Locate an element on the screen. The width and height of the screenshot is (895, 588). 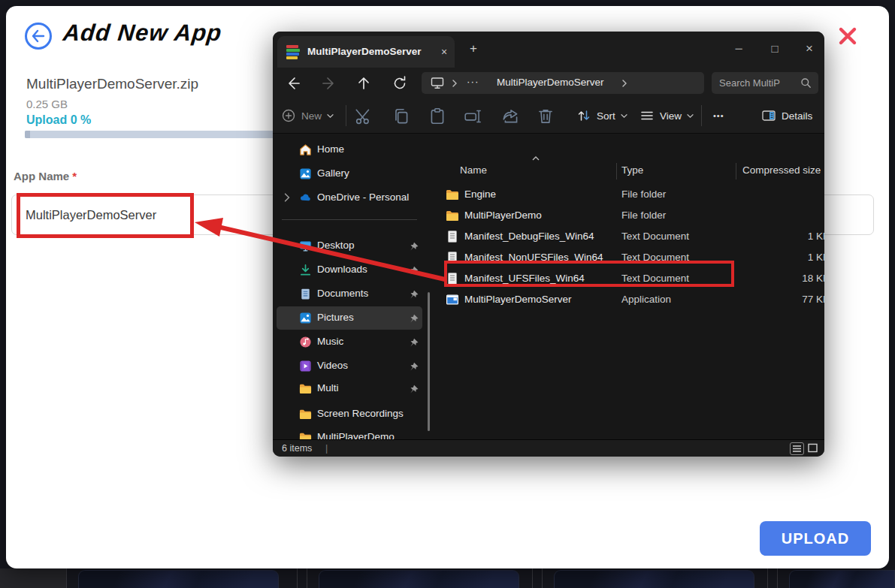
nav-up-icon is located at coordinates (364, 83).